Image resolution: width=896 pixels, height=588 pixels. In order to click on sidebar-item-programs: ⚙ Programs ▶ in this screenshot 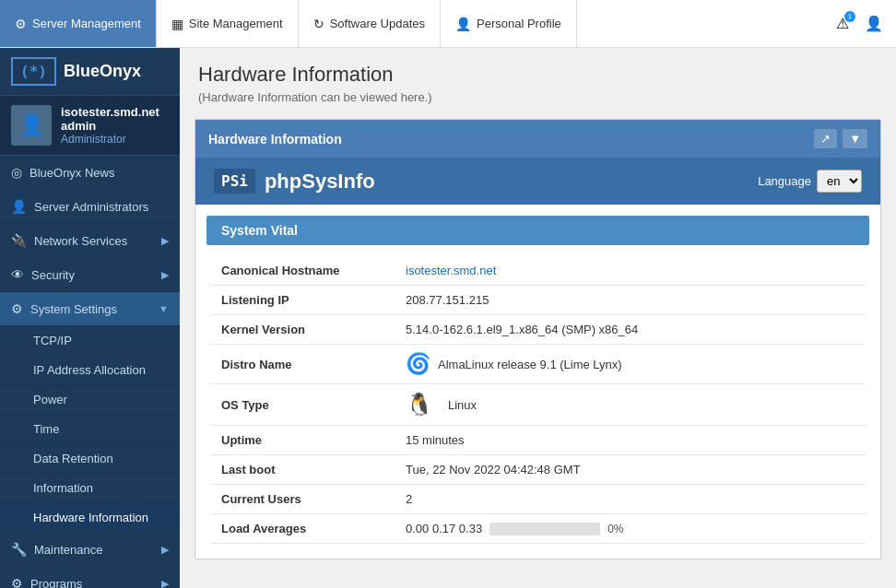, I will do `click(90, 577)`.